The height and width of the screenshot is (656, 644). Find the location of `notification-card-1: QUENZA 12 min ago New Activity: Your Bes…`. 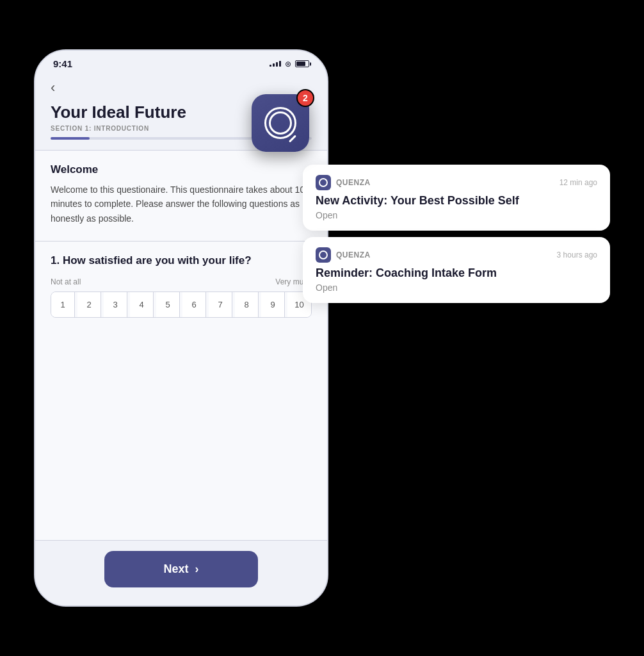

notification-card-1: QUENZA 12 min ago New Activity: Your Bes… is located at coordinates (456, 197).